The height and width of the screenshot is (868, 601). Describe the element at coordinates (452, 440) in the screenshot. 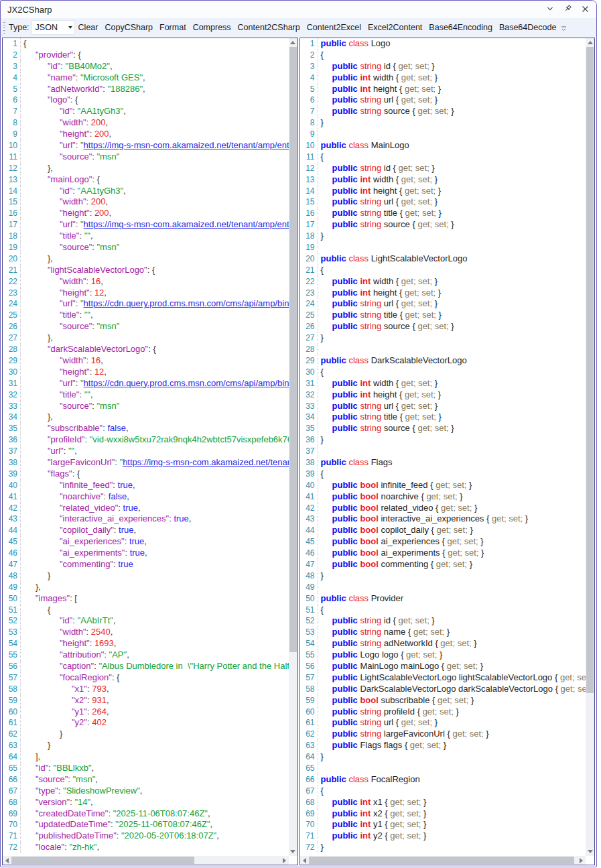

I see `line-content: }` at that location.